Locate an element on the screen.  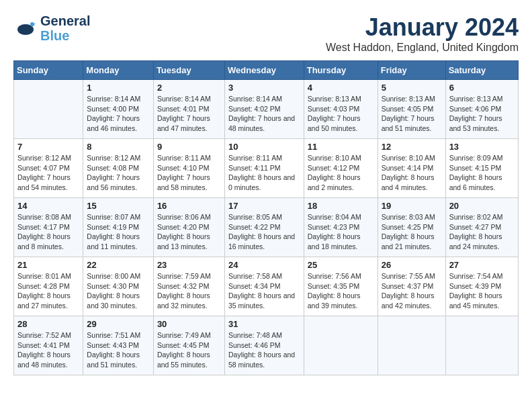
calendar-week-row: 1 Sunrise: 8:14 AM Sunset: 4:00 PM Dayli… is located at coordinates (266, 109).